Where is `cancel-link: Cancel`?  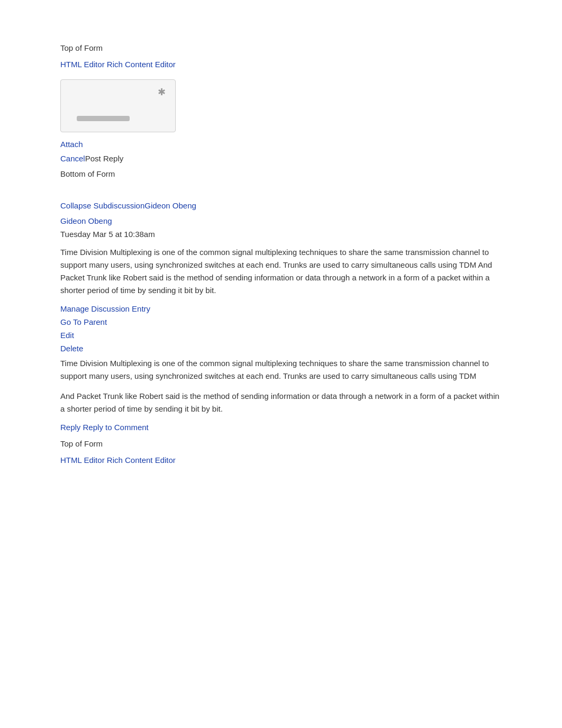
cancel-link: Cancel is located at coordinates (73, 159).